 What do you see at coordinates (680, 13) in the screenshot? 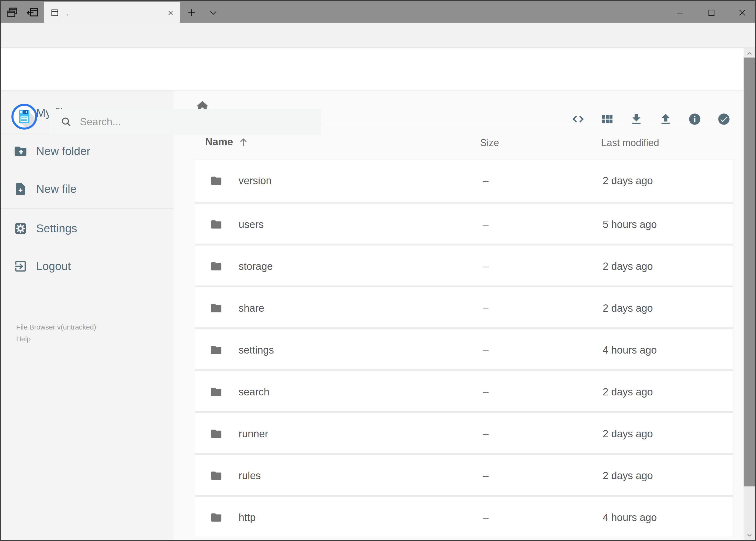
I see `minimize-button` at bounding box center [680, 13].